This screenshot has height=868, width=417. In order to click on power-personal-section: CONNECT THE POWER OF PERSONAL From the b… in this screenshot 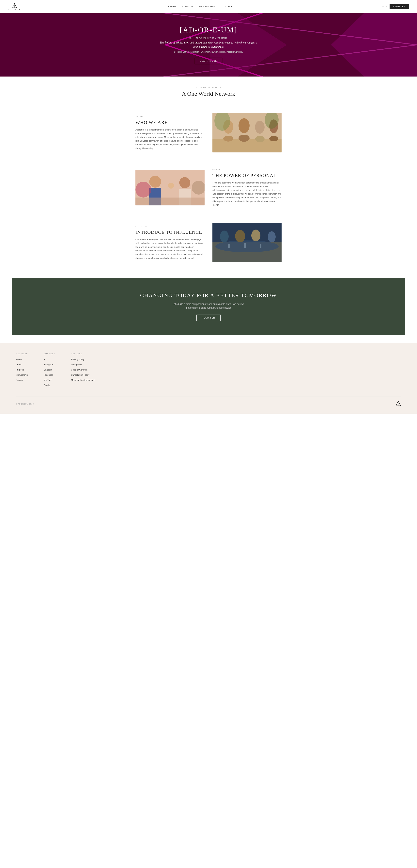, I will do `click(209, 187)`.